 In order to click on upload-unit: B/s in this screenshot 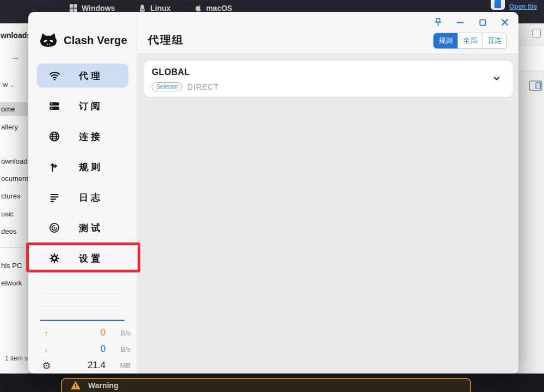, I will do `click(119, 333)`.